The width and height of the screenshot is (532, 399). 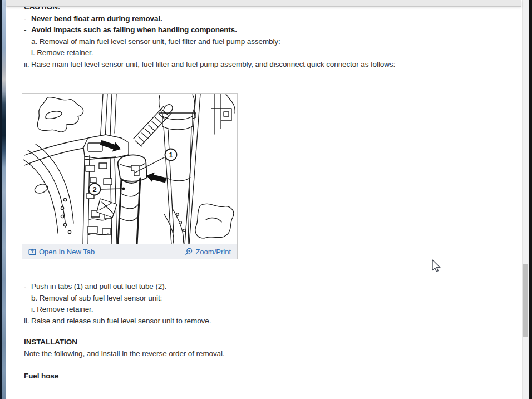 What do you see at coordinates (95, 189) in the screenshot?
I see `callout-2-label: 2` at bounding box center [95, 189].